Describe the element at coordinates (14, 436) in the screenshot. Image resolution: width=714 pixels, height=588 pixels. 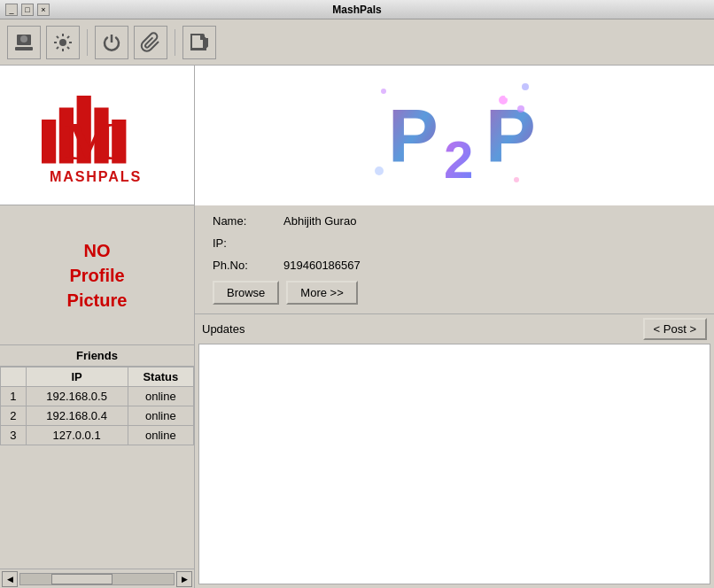
I see `row-num: 3` at that location.